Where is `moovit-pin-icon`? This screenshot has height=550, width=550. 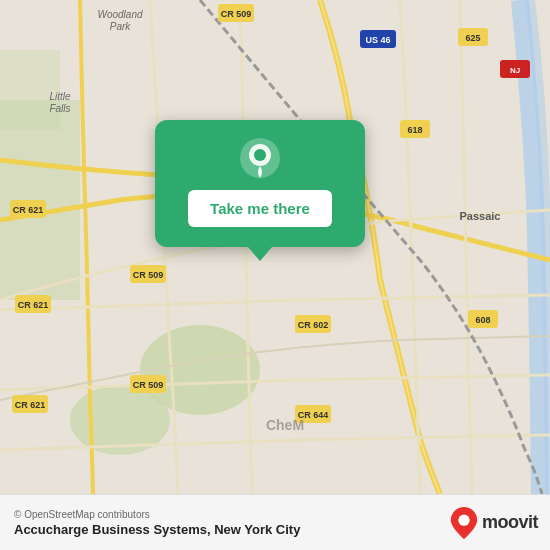 moovit-pin-icon is located at coordinates (464, 523).